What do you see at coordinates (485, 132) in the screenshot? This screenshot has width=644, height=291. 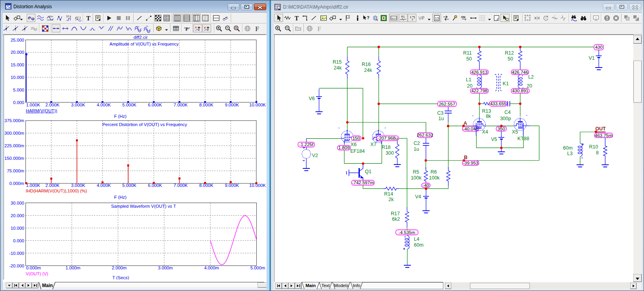 I see `svg-text: X4` at bounding box center [485, 132].